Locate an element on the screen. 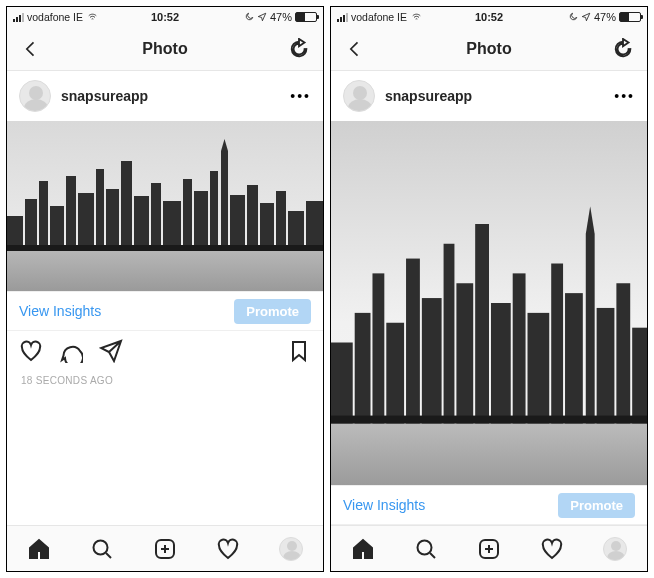 The image size is (654, 578). like-button is located at coordinates (31, 353).